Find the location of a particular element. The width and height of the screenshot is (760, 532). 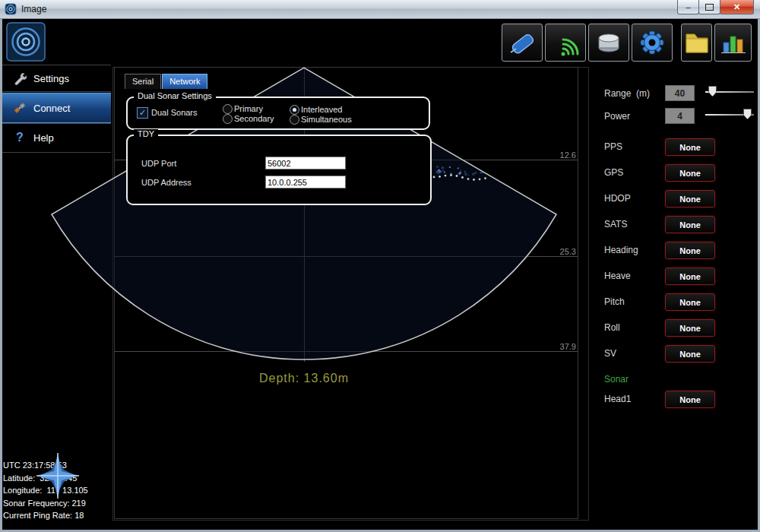

sats-label: SATS is located at coordinates (616, 224).